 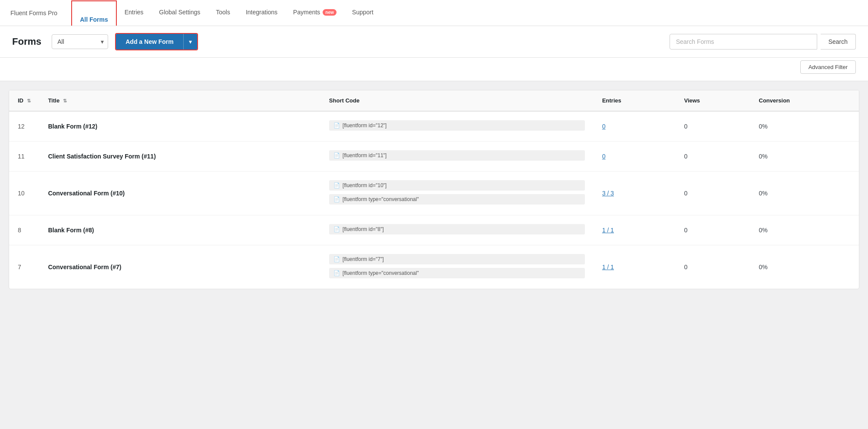 What do you see at coordinates (434, 42) in the screenshot?
I see `toolbar: Forms All Add a New Form ▾ Search` at bounding box center [434, 42].